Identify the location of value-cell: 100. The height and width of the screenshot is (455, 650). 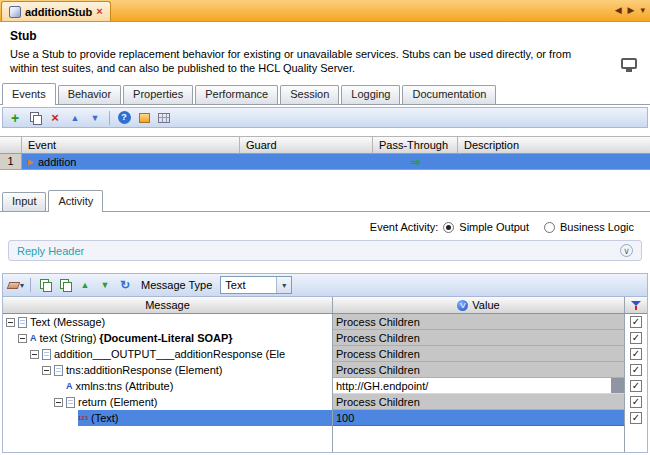
(479, 418).